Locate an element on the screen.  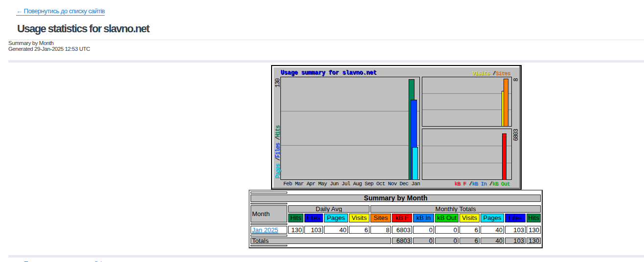
svg-text: Pages /Files /Hits is located at coordinates (278, 152).